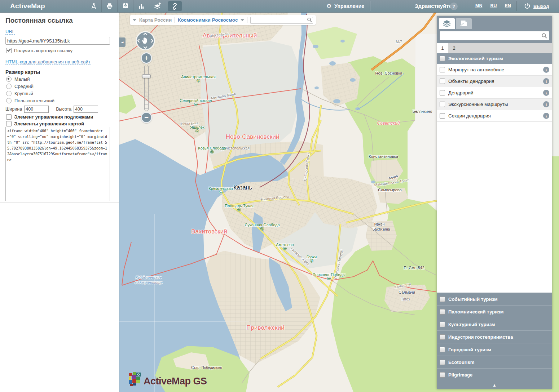 This screenshot has width=559, height=392. What do you see at coordinates (494, 349) in the screenshot?
I see `layer-group-collapsed: Городской туризм` at bounding box center [494, 349].